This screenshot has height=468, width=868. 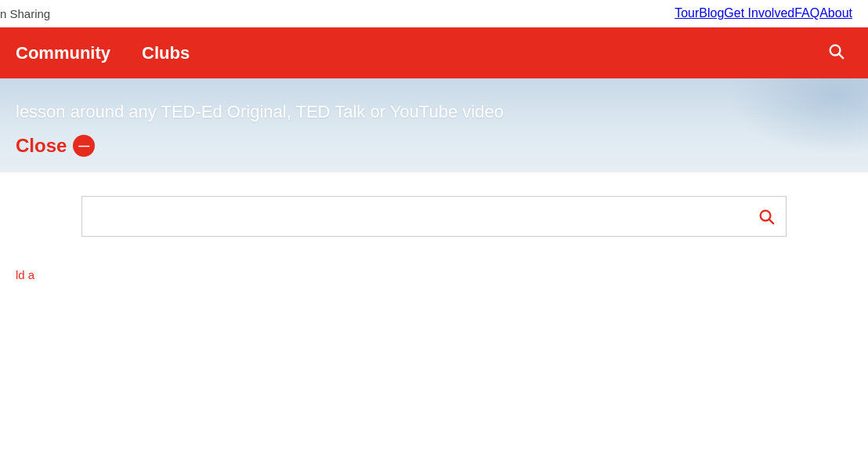 What do you see at coordinates (63, 53) in the screenshot?
I see `nav-community: Community` at bounding box center [63, 53].